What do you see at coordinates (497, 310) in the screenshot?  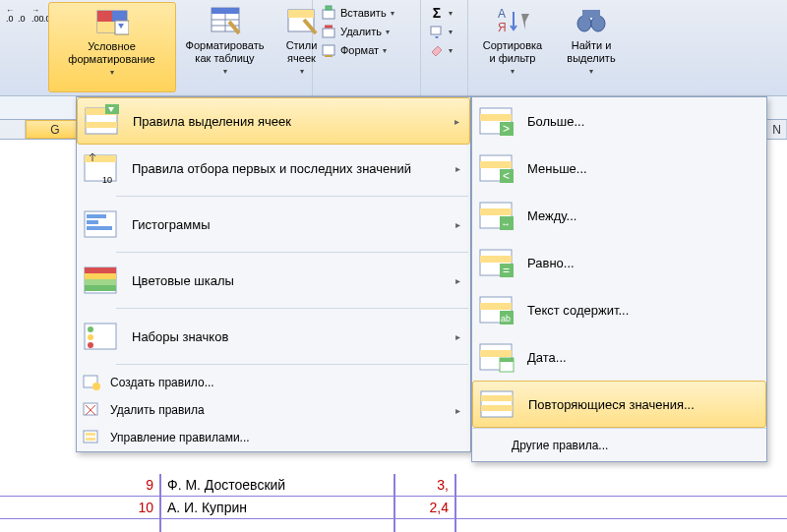 I see `text-contains-icon: ab` at bounding box center [497, 310].